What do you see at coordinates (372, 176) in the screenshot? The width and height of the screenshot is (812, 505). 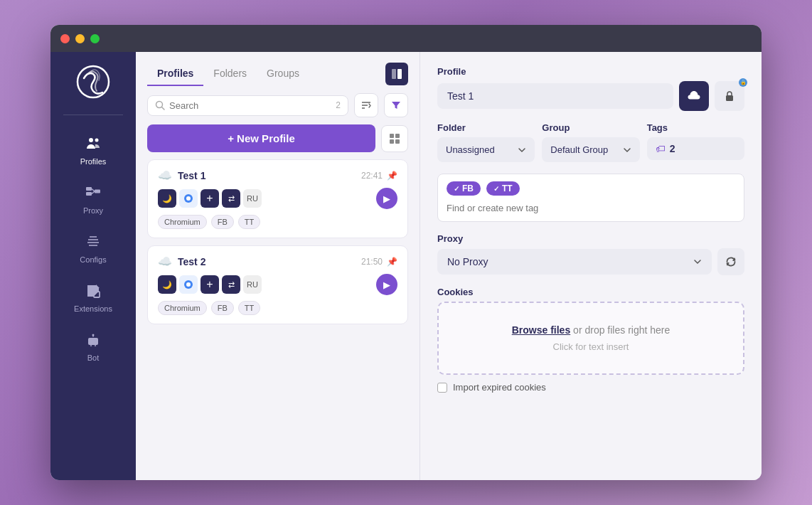 I see `profile-time-1: 22:41` at bounding box center [372, 176].